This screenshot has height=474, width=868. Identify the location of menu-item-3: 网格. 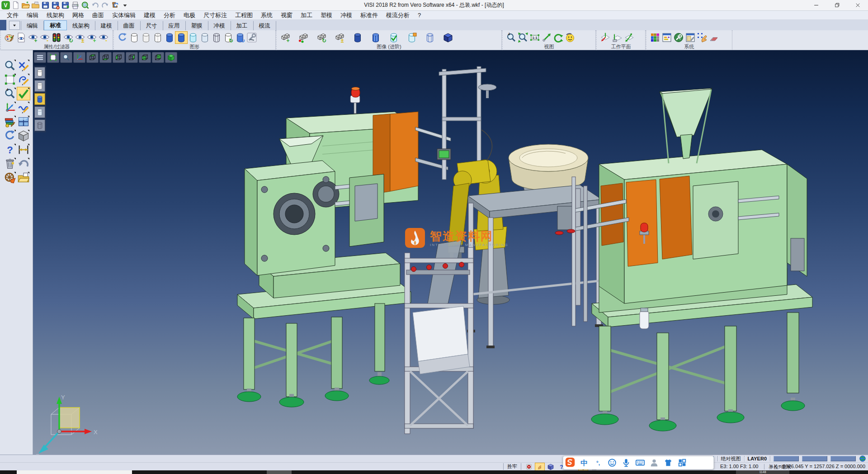
(78, 15).